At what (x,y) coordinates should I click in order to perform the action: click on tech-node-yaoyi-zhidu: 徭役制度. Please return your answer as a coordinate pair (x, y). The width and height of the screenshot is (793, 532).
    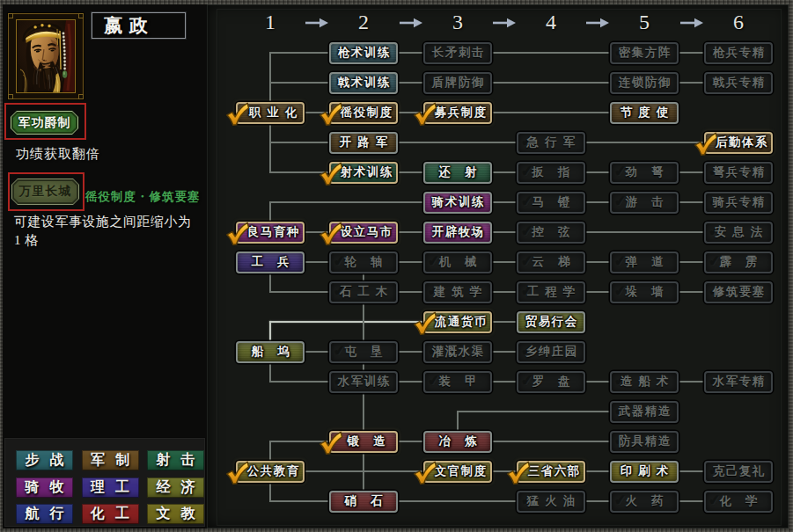
    Looking at the image, I should click on (363, 113).